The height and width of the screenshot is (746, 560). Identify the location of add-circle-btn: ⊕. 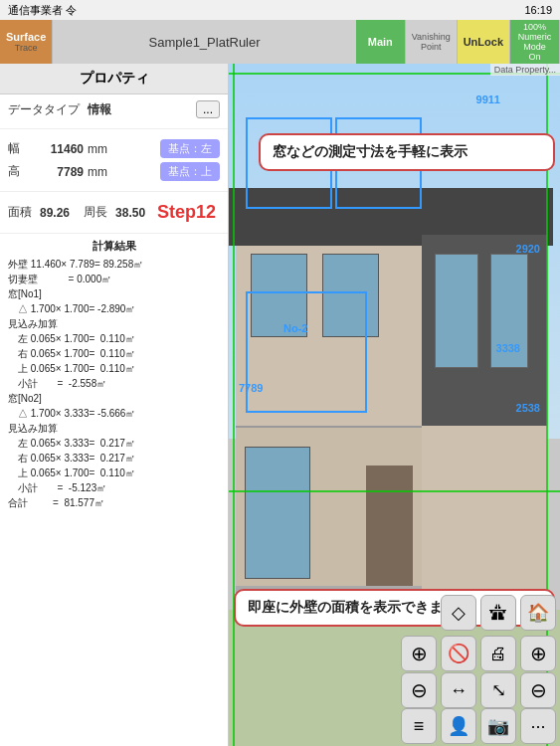
(419, 653).